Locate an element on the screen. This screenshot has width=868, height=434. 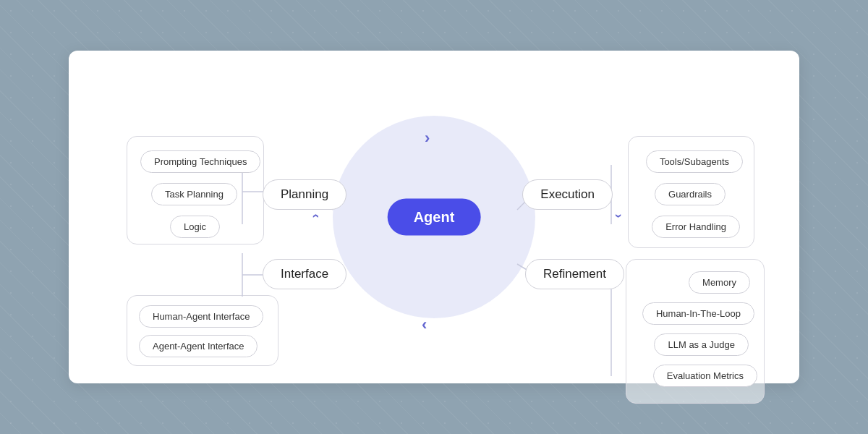
human-agent-interface-node: Human-Agent Interface is located at coordinates (201, 317).